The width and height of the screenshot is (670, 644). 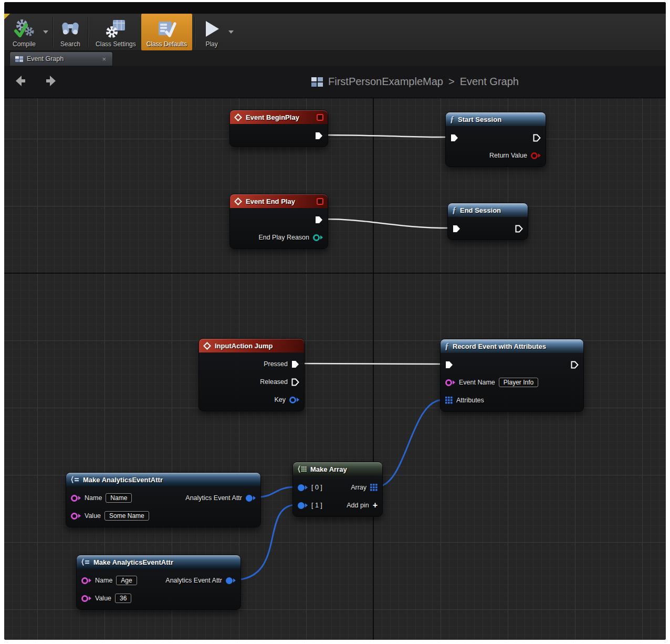 What do you see at coordinates (375, 505) in the screenshot?
I see `add-pin-plus-icon: +` at bounding box center [375, 505].